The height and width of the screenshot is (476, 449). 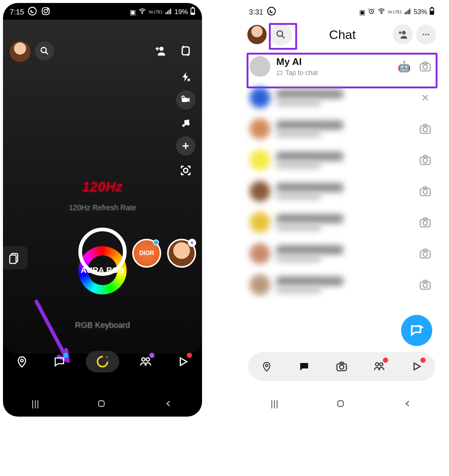 What do you see at coordinates (342, 404) in the screenshot?
I see `android-sysnav` at bounding box center [342, 404].